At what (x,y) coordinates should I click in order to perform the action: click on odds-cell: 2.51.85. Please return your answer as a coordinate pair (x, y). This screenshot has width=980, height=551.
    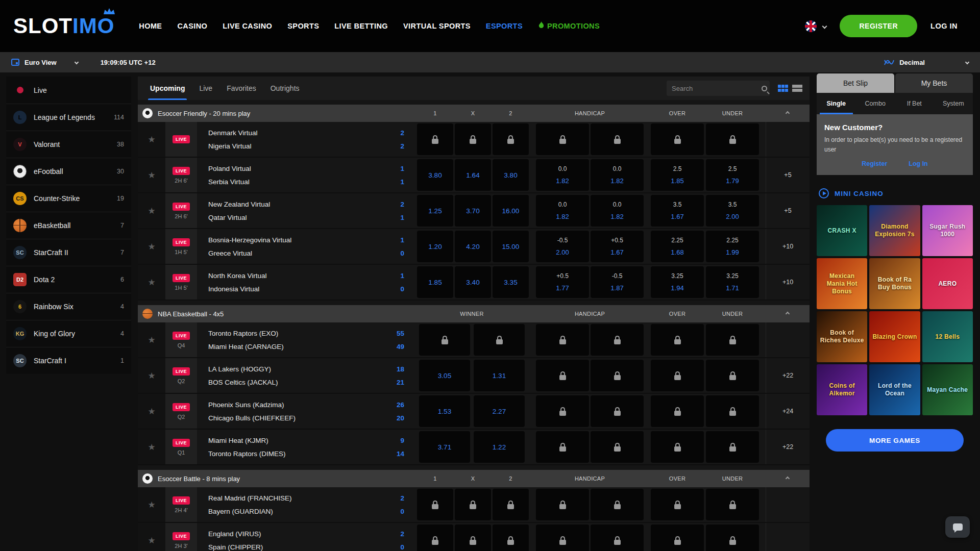
    Looking at the image, I should click on (677, 175).